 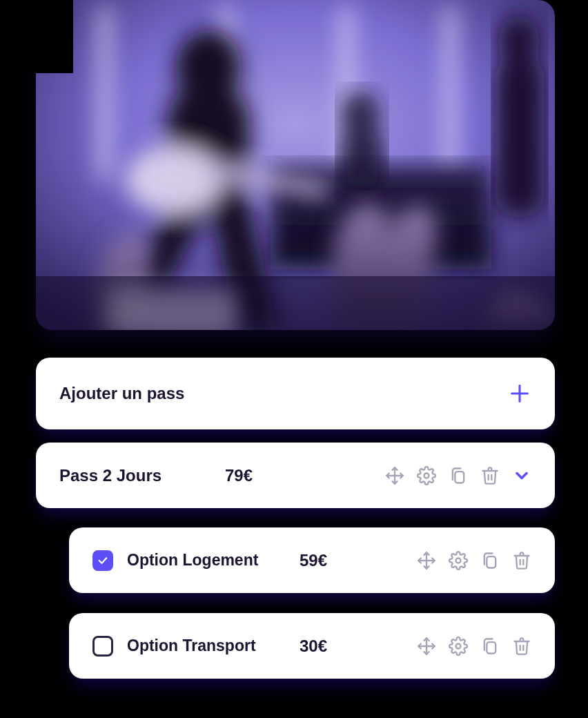 I want to click on plus-icon, so click(x=520, y=394).